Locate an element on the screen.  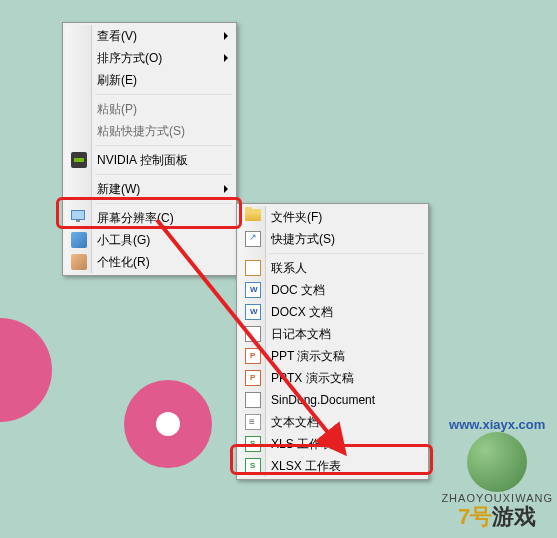
menu-item-label: 联系人 is located at coordinates (289, 268).